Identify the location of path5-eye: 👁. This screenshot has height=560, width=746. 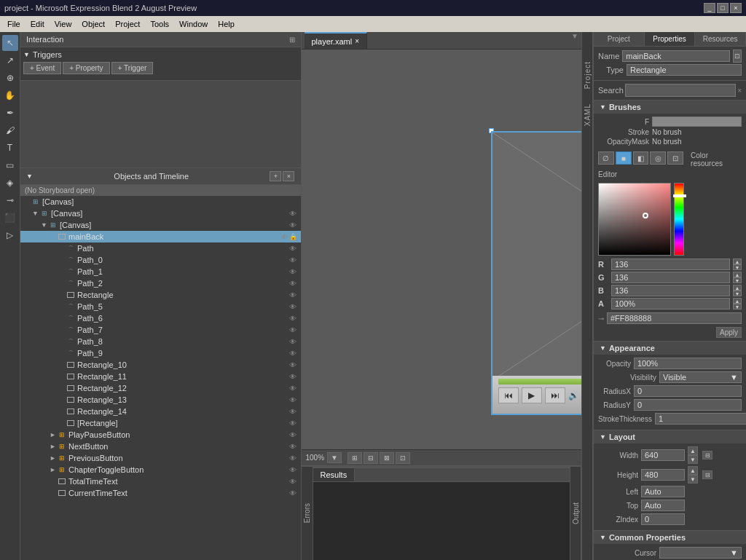
(293, 307).